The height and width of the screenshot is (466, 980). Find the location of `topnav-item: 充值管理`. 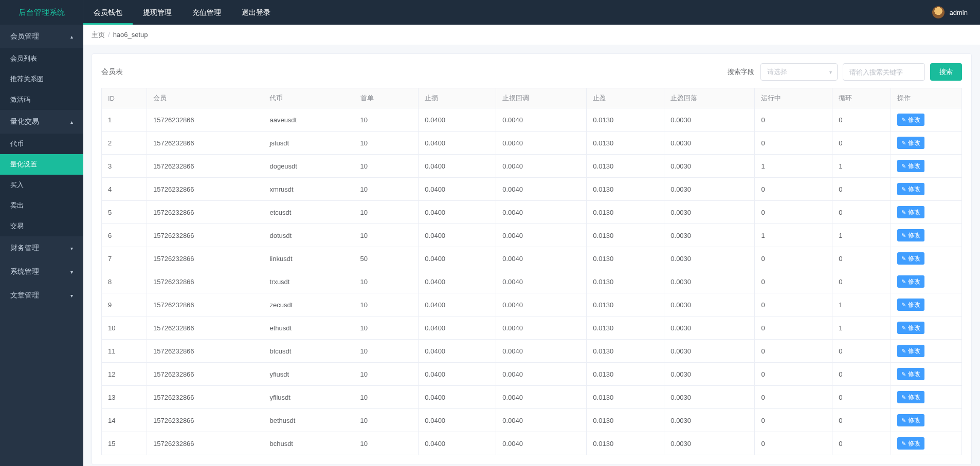

topnav-item: 充值管理 is located at coordinates (207, 12).